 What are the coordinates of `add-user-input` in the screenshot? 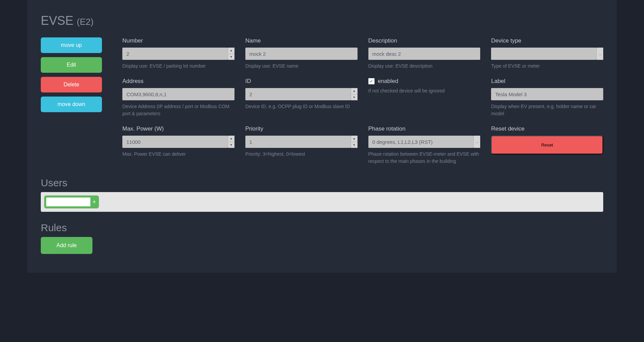 It's located at (68, 202).